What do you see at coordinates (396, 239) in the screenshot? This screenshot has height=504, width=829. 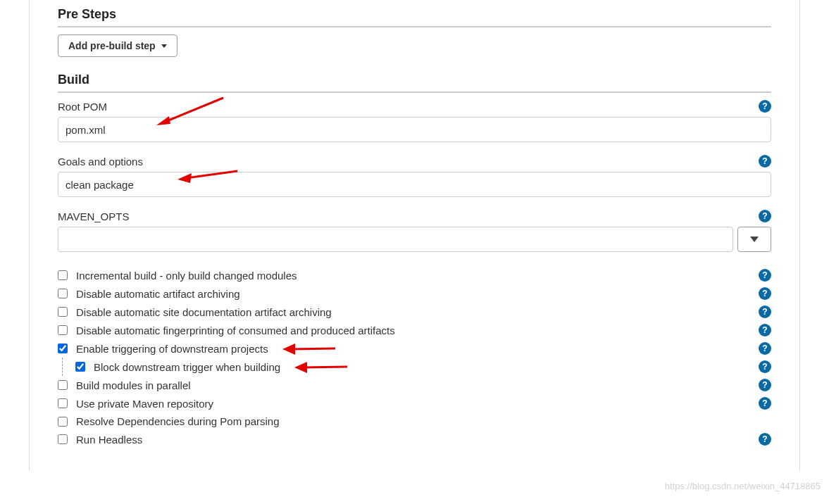 I see `maven-opts-input` at bounding box center [396, 239].